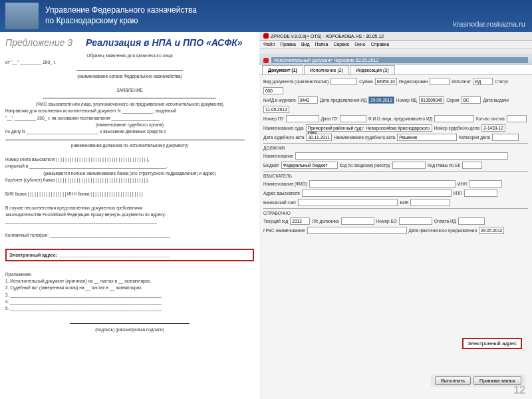 This screenshot has width=532, height=399. I want to click on inp-budj: Федеральный бюджет, so click(310, 165).